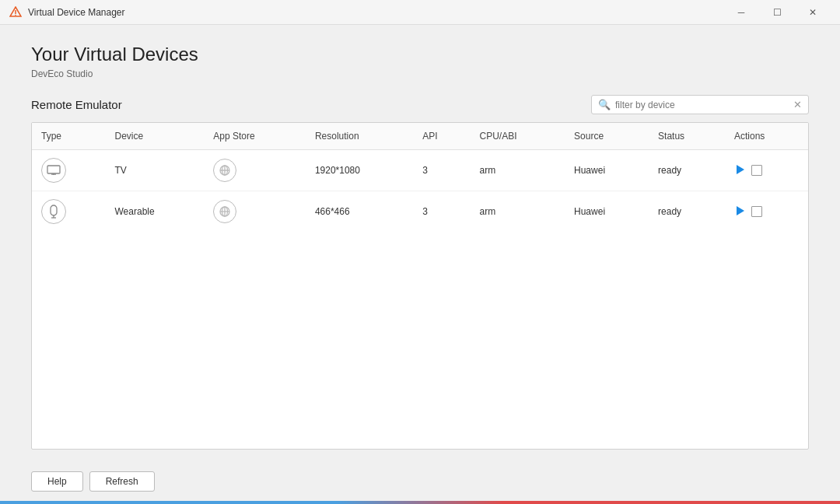  Describe the element at coordinates (420, 137) in the screenshot. I see `table-header-row: Type Device App Store Resolution API CPU…` at that location.